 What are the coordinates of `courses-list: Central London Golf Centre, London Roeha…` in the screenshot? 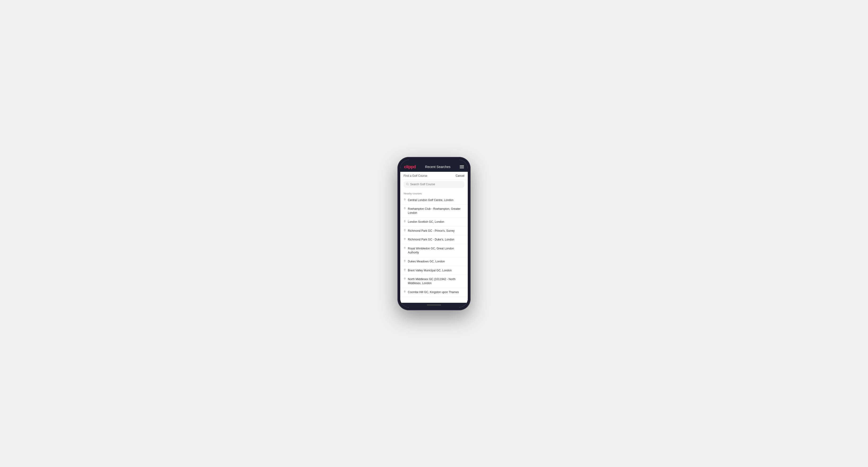 It's located at (434, 246).